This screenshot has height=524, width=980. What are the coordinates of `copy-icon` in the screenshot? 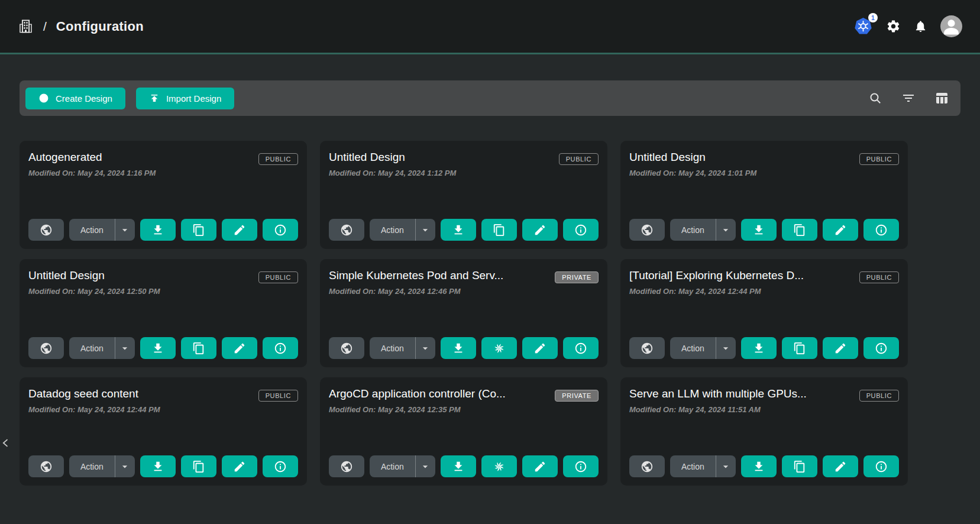 It's located at (199, 467).